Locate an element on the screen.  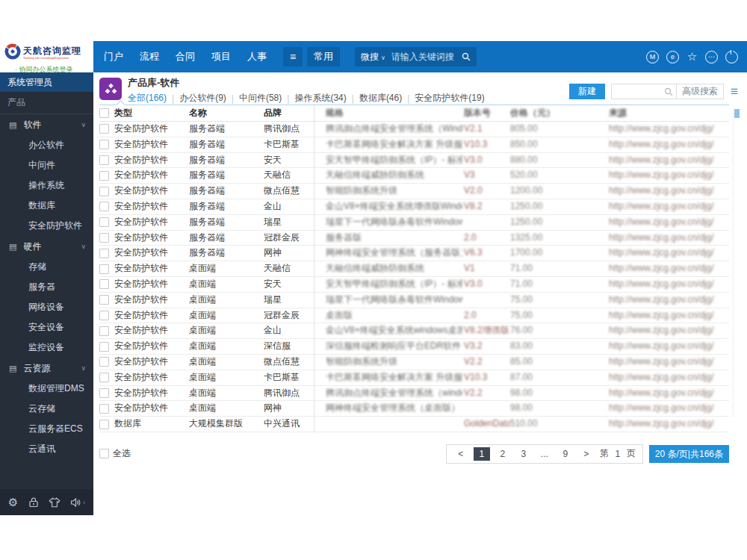
sidebar-item: 云存储 is located at coordinates (46, 409).